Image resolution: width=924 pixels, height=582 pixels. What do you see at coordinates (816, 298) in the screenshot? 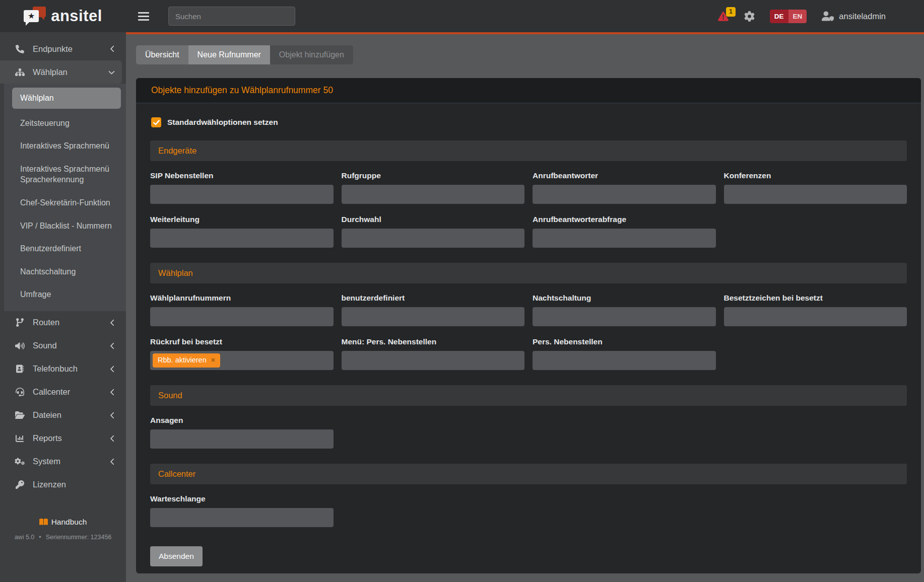
I see `field-label: Besetztzeichen bei besetzt` at bounding box center [816, 298].